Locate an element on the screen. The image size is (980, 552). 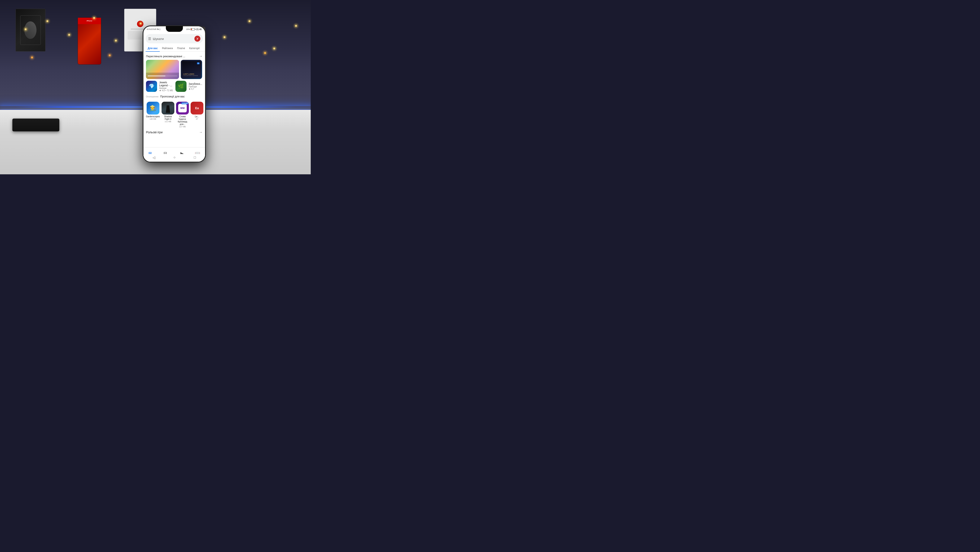
tab-categories: Категорії is located at coordinates (195, 48).